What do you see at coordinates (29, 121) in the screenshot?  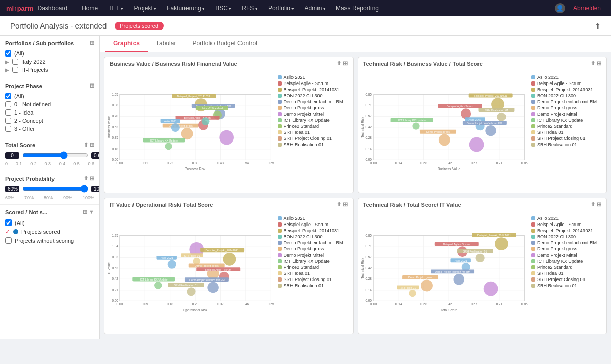 I see `phase-2-label: 2 - Concept` at bounding box center [29, 121].